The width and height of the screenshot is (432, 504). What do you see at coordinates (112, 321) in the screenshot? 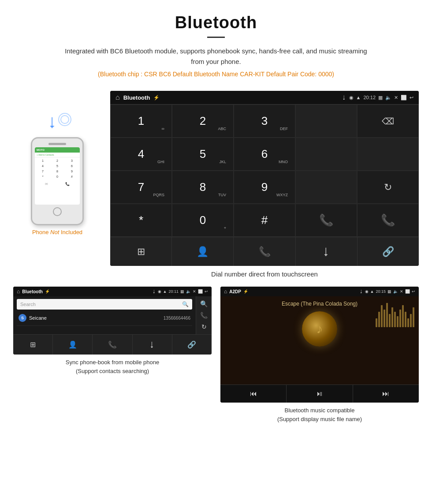
I see `phonebook-screen: ⌂ Bluetooth ⚡ ⭣ ◉ ▲ 20:11 ▦ 🔈 ✕ ⬜ ↩` at bounding box center [112, 321].